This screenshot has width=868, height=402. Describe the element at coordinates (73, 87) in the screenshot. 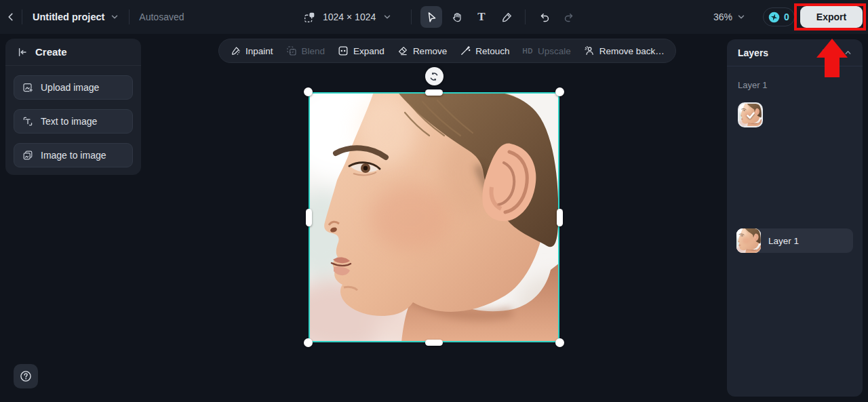

I see `upload-image-button: Upload image` at that location.